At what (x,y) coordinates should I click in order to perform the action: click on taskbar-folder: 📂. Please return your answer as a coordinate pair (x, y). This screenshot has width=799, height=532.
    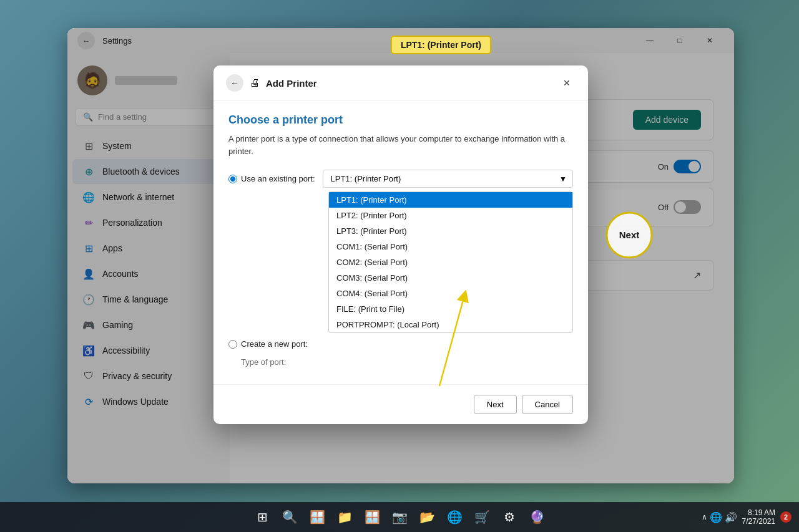
    Looking at the image, I should click on (427, 517).